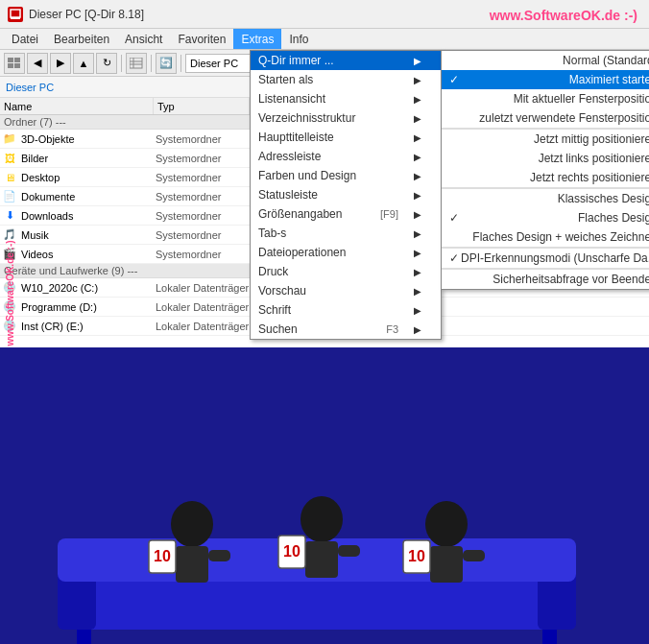  I want to click on folder-icon-desktop: 🖥, so click(10, 178).